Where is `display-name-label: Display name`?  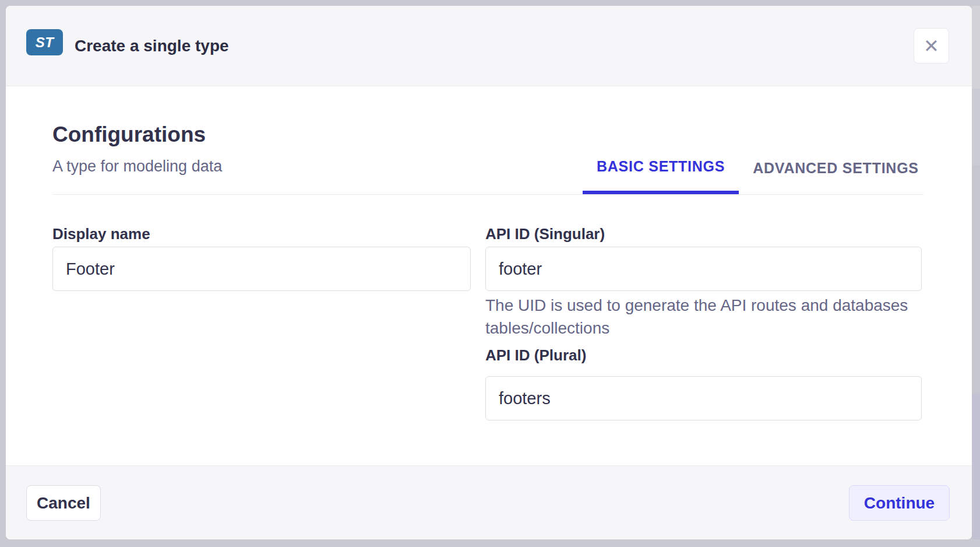
display-name-label: Display name is located at coordinates (101, 234).